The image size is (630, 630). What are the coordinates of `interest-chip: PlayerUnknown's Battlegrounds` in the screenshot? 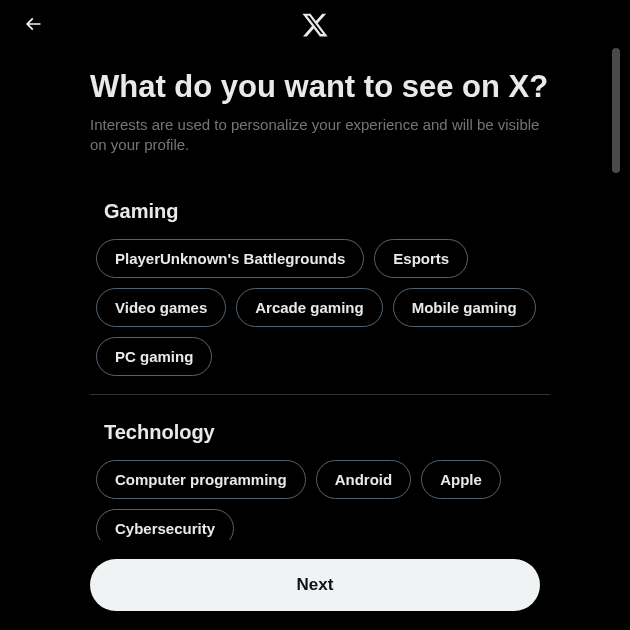 It's located at (230, 258).